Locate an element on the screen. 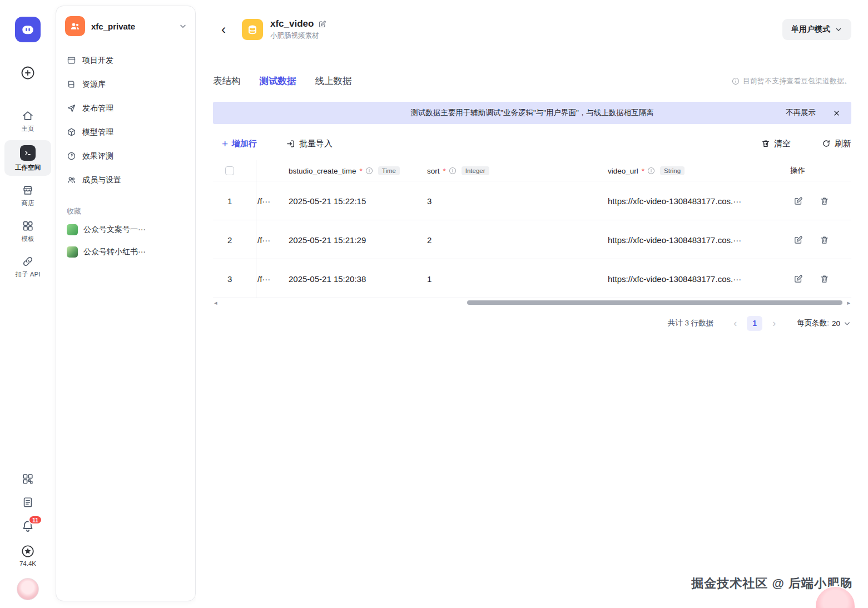 Image resolution: width=868 pixels, height=608 pixels. scroll-left-icon: ◂ is located at coordinates (216, 303).